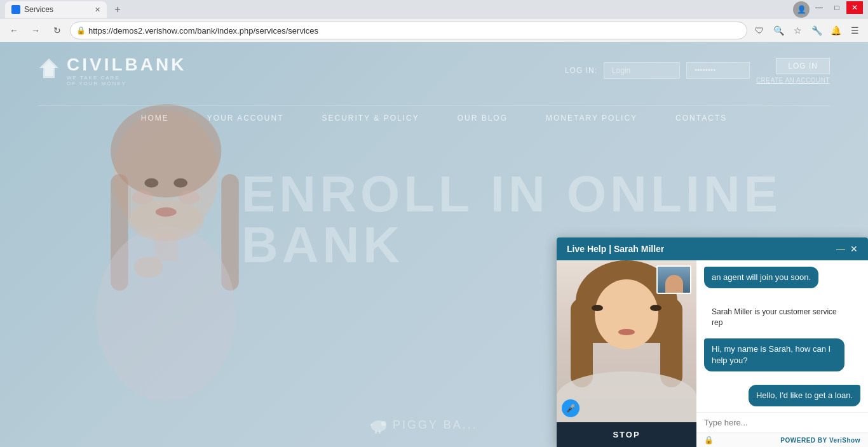 Image resolution: width=868 pixels, height=447 pixels. Describe the element at coordinates (627, 354) in the screenshot. I see `video-panel: 🎤 STOP` at that location.